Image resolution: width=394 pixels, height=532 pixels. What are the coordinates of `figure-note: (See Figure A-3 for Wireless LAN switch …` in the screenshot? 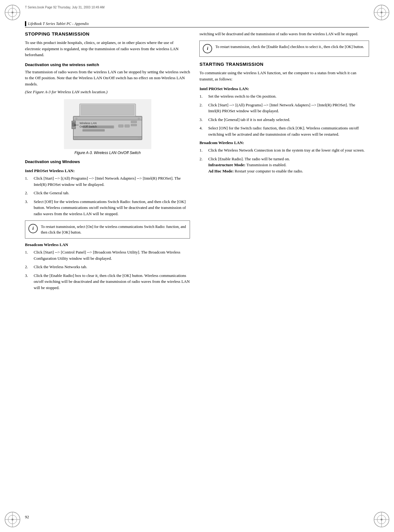 It's located at (107, 92).